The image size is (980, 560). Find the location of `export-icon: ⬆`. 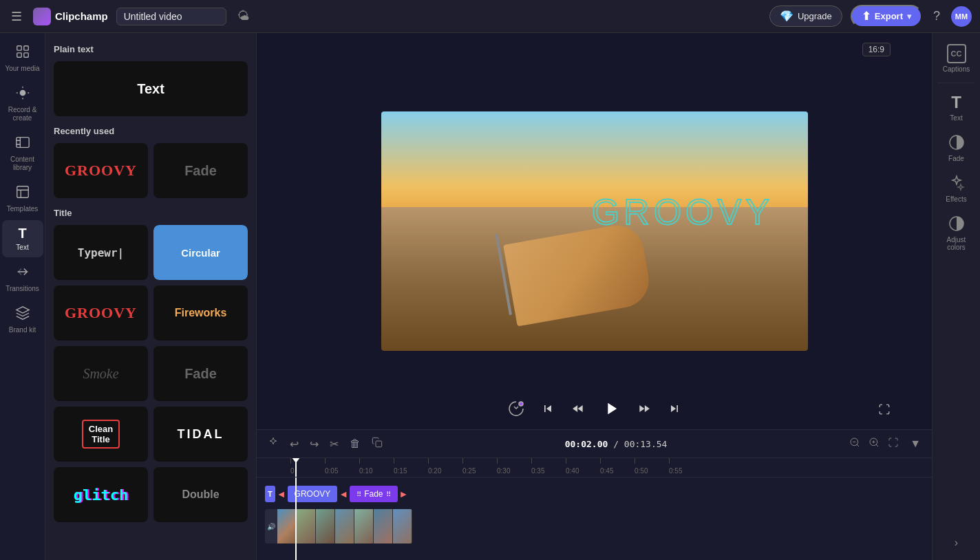

export-icon: ⬆ is located at coordinates (866, 17).